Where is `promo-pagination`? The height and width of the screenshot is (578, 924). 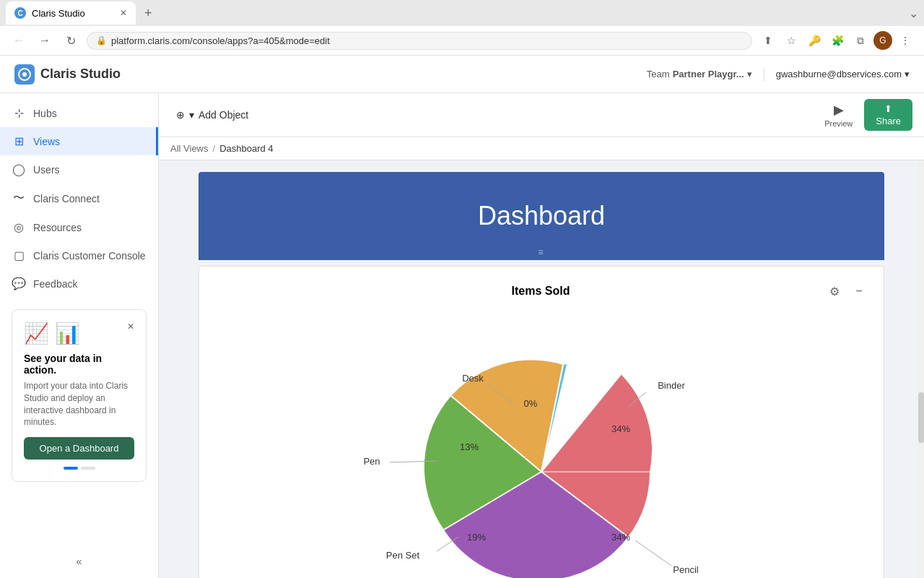 promo-pagination is located at coordinates (79, 468).